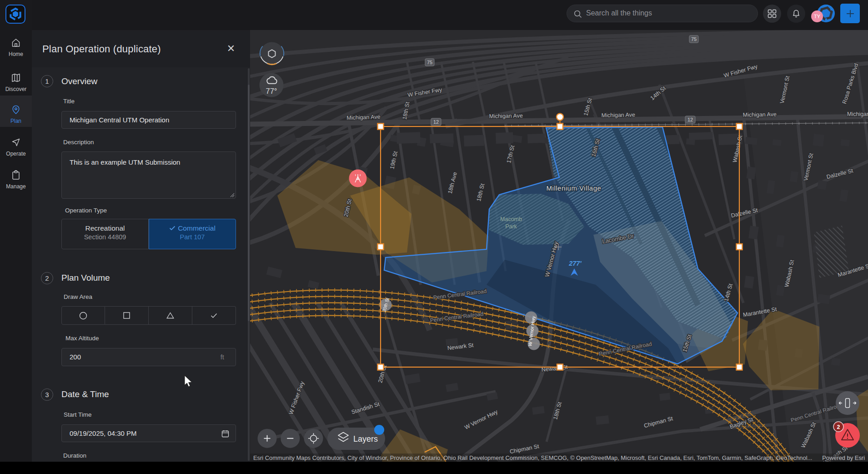  What do you see at coordinates (843, 458) in the screenshot?
I see `svg-text: Powered by Esri` at bounding box center [843, 458].